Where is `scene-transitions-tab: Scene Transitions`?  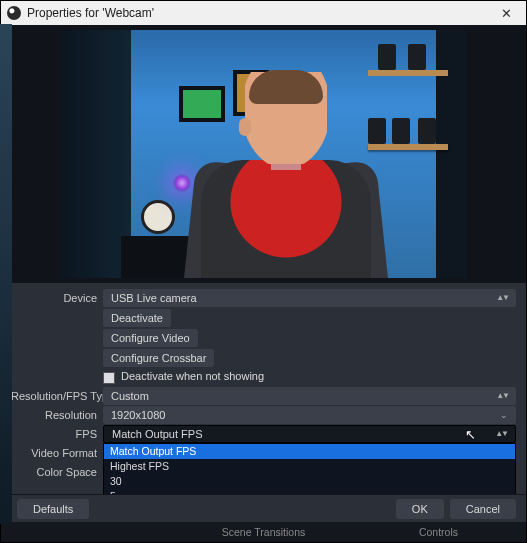 scene-transitions-tab: Scene Transitions is located at coordinates (264, 532).